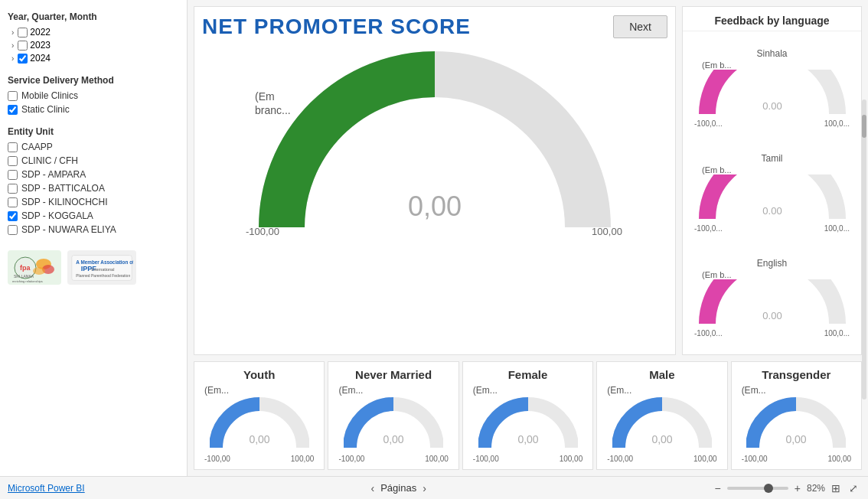 The image size is (868, 499). What do you see at coordinates (93, 174) in the screenshot?
I see `sdp-ampara-item: SDP - AMPARA` at bounding box center [93, 174].